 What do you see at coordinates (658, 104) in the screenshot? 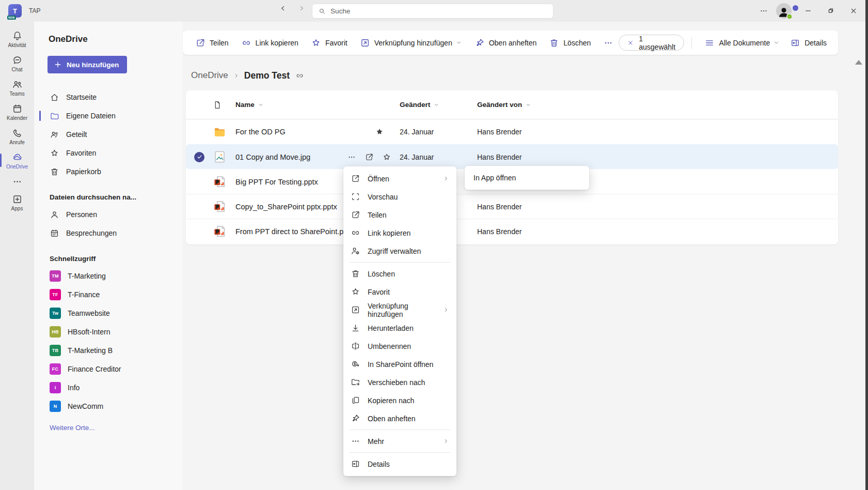
I see `column-header-modified-by: Geändert von` at bounding box center [658, 104].